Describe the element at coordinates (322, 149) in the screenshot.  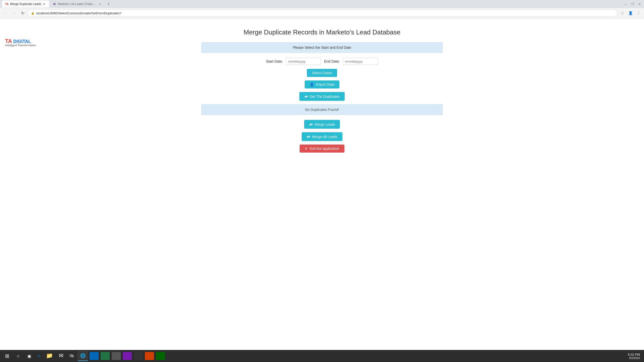
I see `exit-row: Exit the application` at that location.